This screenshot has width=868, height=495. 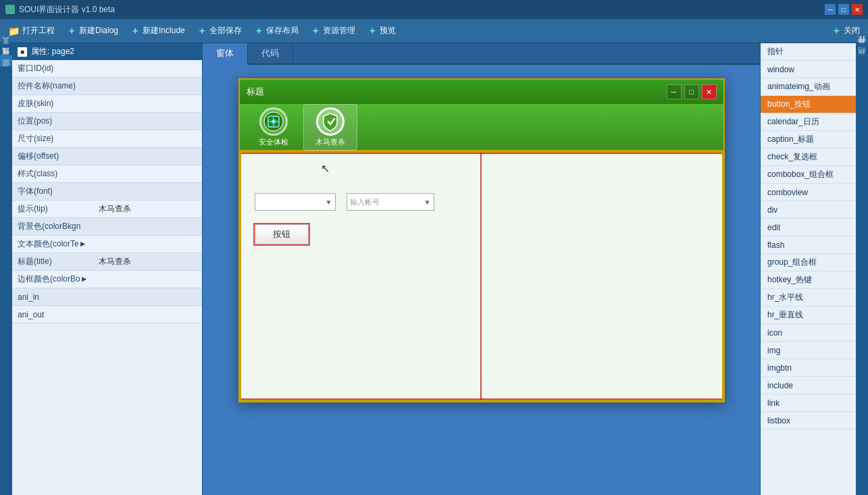 I want to click on prop-name: 位置(pos), so click(x=58, y=122).